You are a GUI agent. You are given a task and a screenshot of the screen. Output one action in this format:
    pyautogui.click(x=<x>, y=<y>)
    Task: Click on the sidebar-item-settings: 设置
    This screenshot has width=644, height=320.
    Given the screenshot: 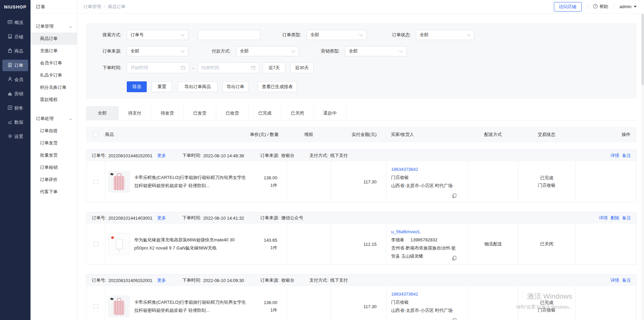 What is the action you would take?
    pyautogui.click(x=15, y=137)
    